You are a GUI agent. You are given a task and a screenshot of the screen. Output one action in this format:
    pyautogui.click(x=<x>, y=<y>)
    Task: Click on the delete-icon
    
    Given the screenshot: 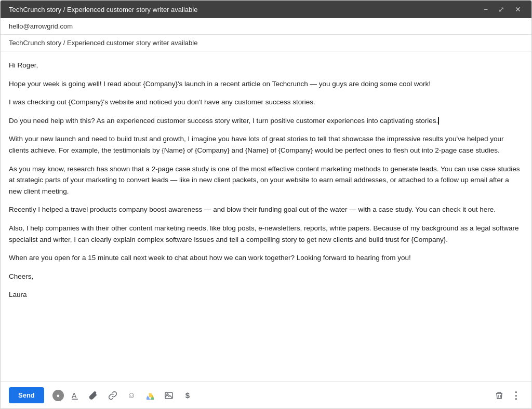 What is the action you would take?
    pyautogui.click(x=499, y=396)
    